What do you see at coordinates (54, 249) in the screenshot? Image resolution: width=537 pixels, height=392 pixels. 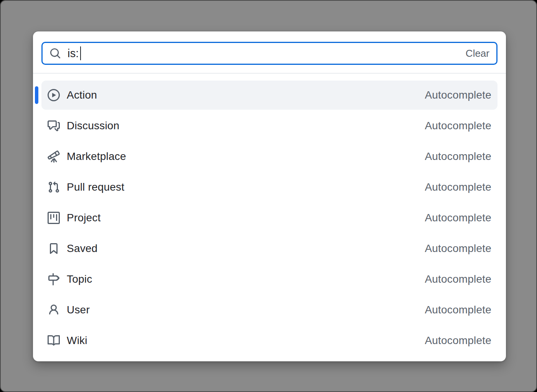 I see `bookmark-icon` at bounding box center [54, 249].